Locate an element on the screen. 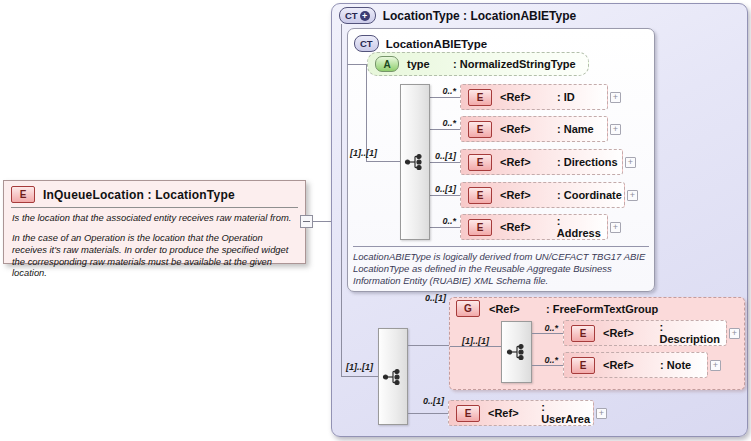 The image size is (751, 441). entity-documentation: Is the location that the associated enti… is located at coordinates (154, 244).